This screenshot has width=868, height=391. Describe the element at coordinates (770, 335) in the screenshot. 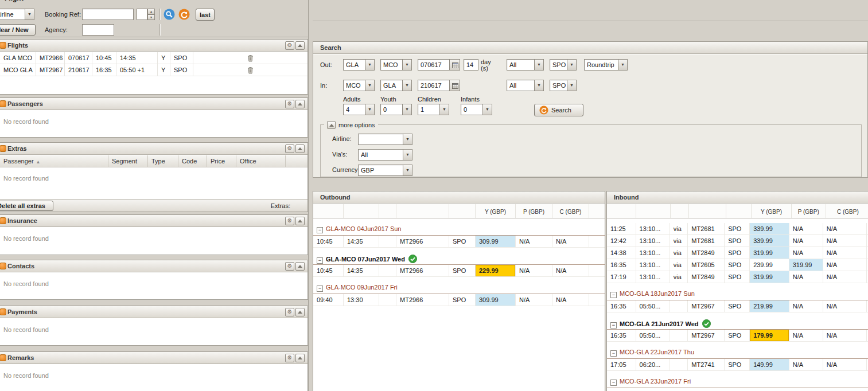

I see `fare-cell: 179.99` at that location.